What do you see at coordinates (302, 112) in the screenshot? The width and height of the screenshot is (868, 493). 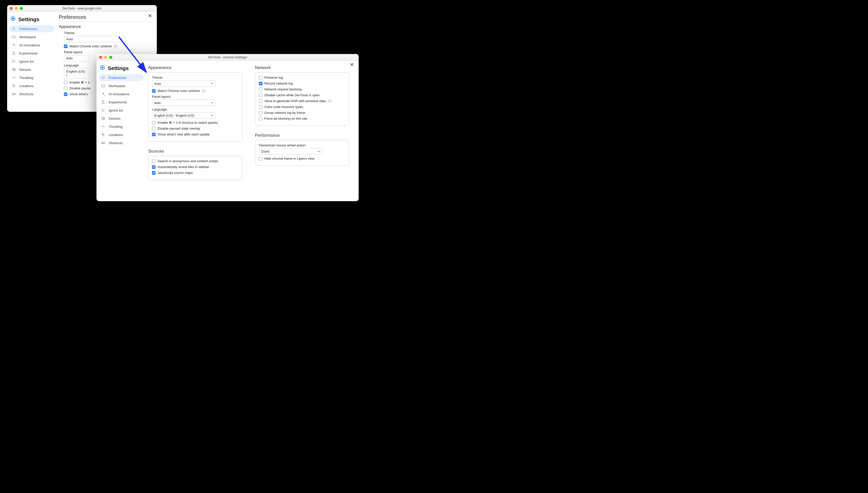 I see `group-frame-row: Group network log by frame` at bounding box center [302, 112].